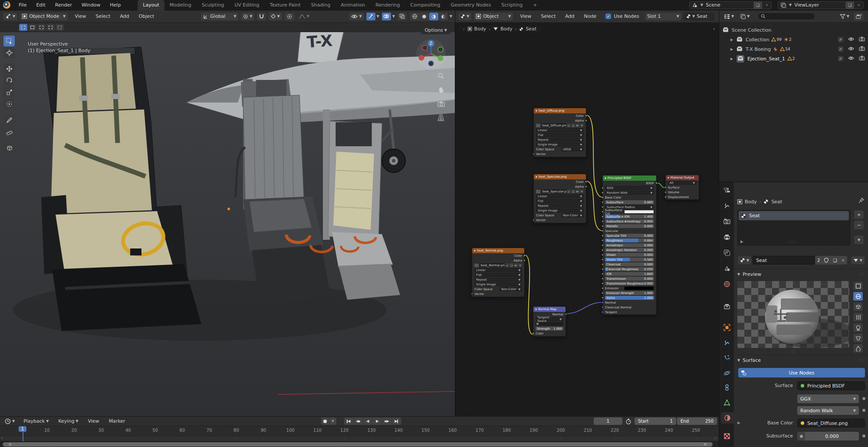  I want to click on tab-collection, so click(727, 307).